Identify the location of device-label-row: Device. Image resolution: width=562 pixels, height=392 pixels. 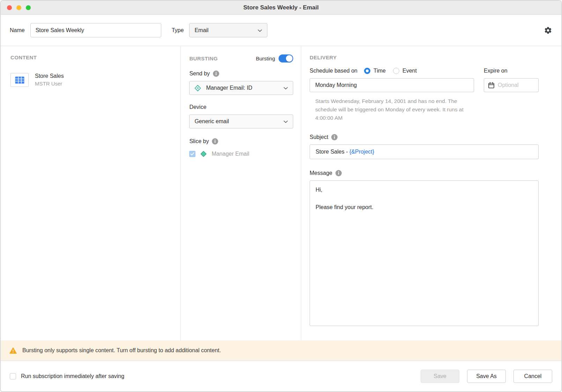
(241, 107).